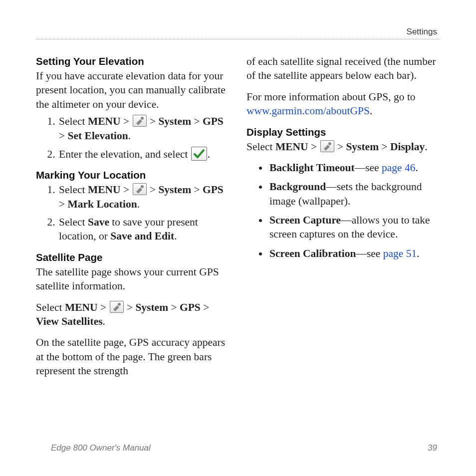  Describe the element at coordinates (144, 230) in the screenshot. I see `list-item: Select Save to save your present locatio…` at that location.